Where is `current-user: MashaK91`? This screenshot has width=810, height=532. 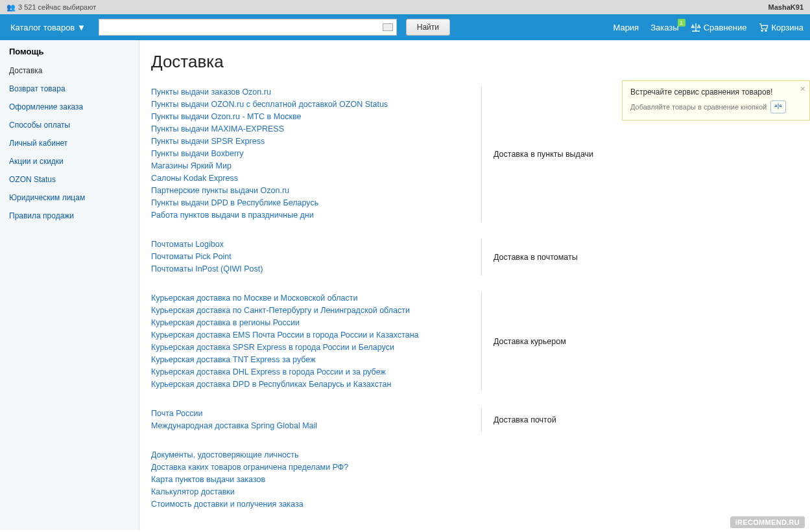 current-user: MashaK91 is located at coordinates (786, 7).